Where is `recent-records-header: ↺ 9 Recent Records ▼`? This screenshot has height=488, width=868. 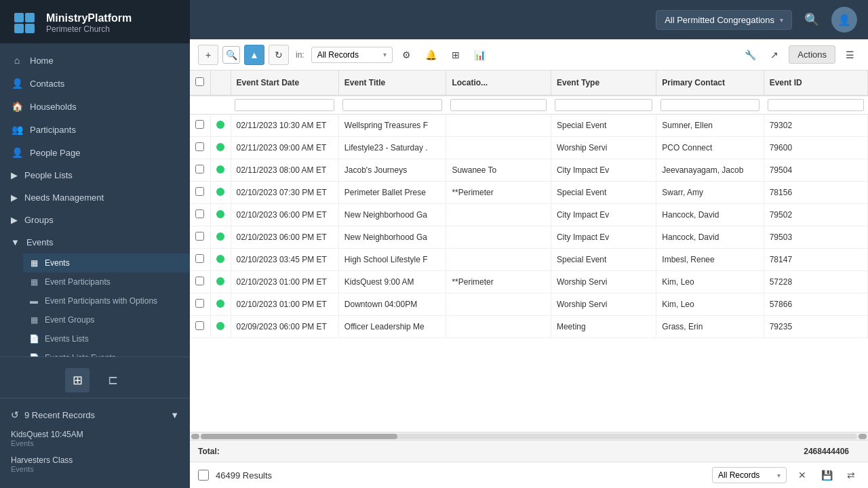 recent-records-header: ↺ 9 Recent Records ▼ is located at coordinates (95, 415).